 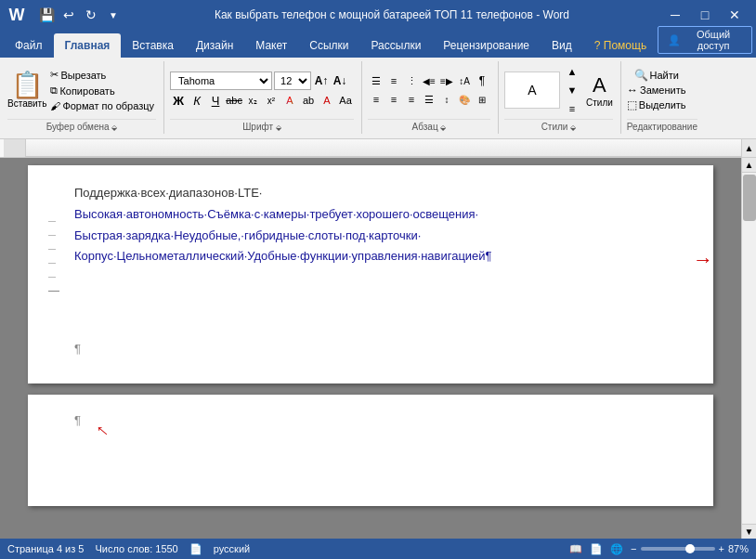 I want to click on font-dialog-icon: ⬙, so click(x=279, y=128).